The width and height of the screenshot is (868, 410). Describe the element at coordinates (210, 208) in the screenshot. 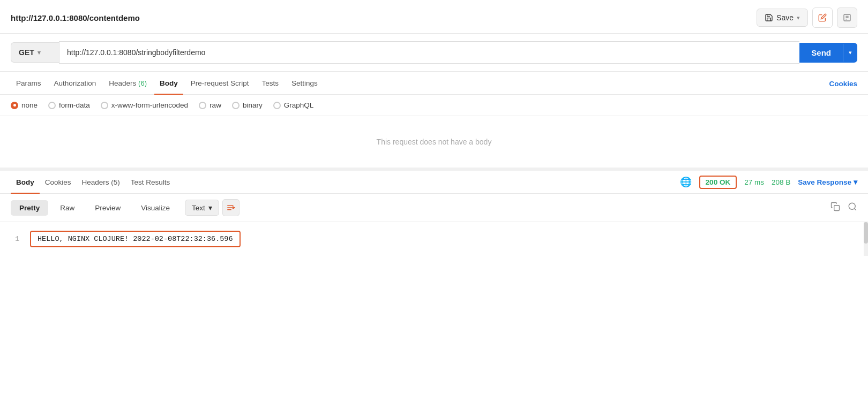

I see `format-dropdown-chevron-icon: ▾` at that location.